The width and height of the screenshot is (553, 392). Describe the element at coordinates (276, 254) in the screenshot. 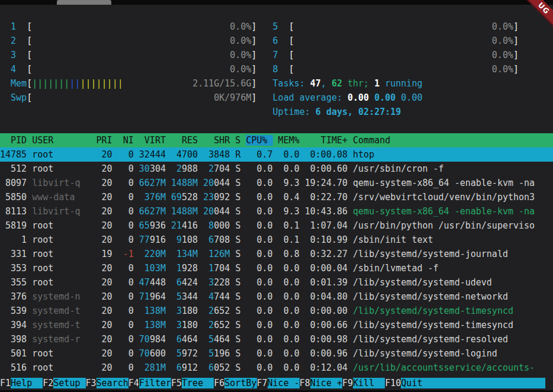

I see `process-row-331: 331 root 19 -1 220M 134M 126M S 0.0 0.8 …` at that location.